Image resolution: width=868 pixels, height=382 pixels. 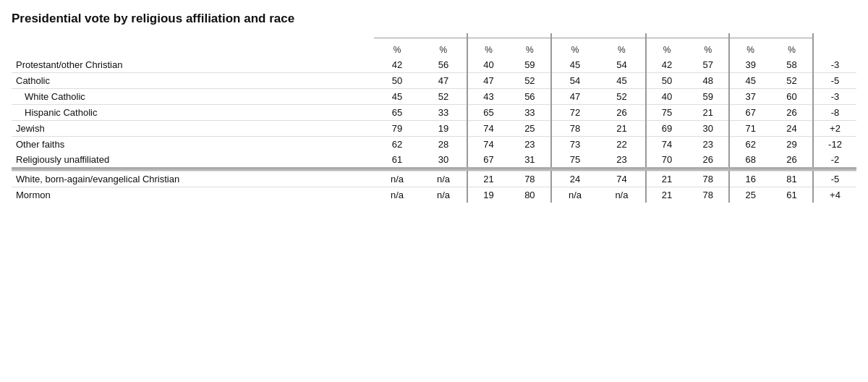 I want to click on cell-dem-1: 67, so click(x=488, y=161).